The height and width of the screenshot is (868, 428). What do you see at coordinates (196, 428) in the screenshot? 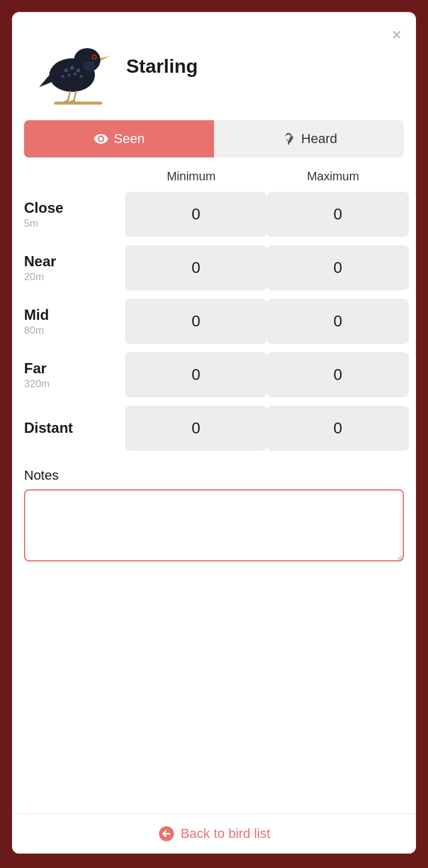
I see `distant-min-input: 0` at bounding box center [196, 428].